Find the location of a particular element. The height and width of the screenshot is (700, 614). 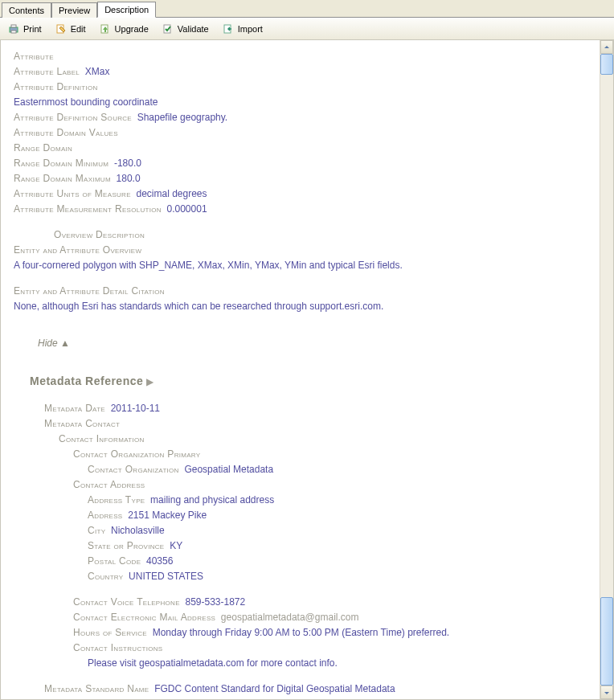

state-label: State or Province is located at coordinates (125, 546).